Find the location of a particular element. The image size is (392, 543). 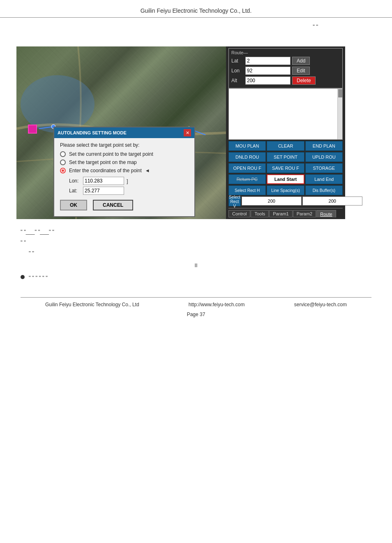

scrollbar-thumb is located at coordinates (340, 93).